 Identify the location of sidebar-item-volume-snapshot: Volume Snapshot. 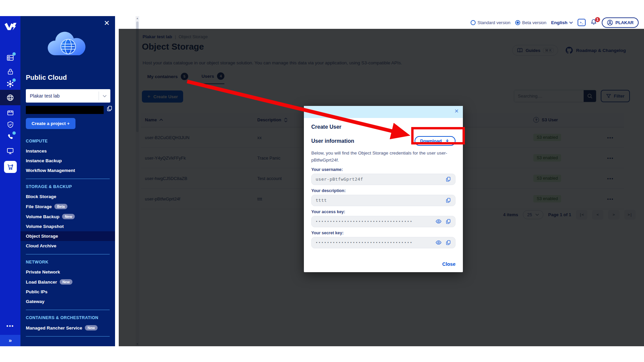
(68, 227).